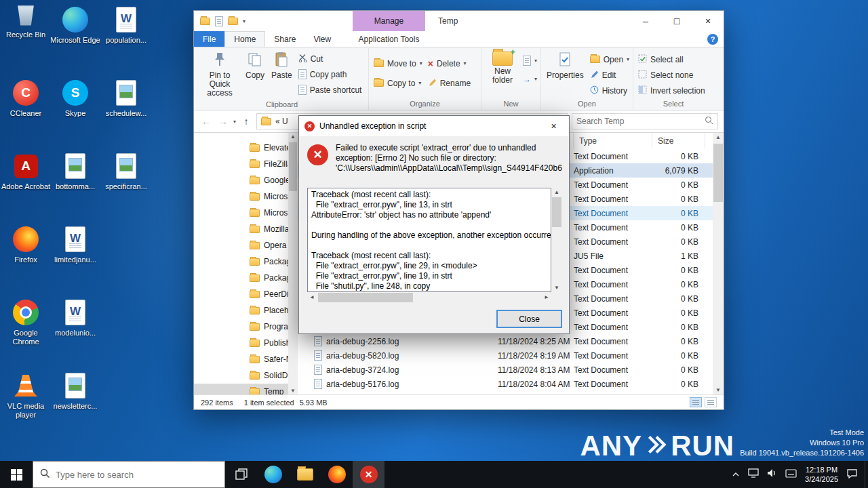  What do you see at coordinates (791, 474) in the screenshot?
I see `keyboard-tray-icon` at bounding box center [791, 474].